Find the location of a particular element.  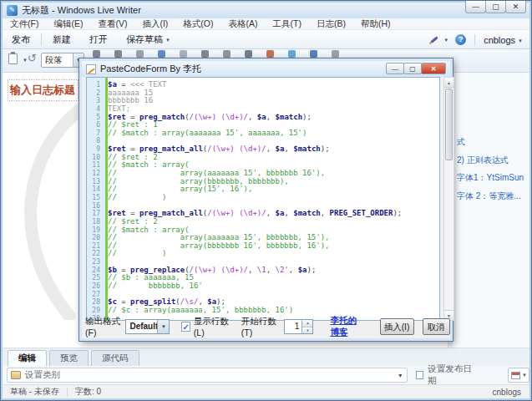

publish-date-checkbox is located at coordinates (420, 375).